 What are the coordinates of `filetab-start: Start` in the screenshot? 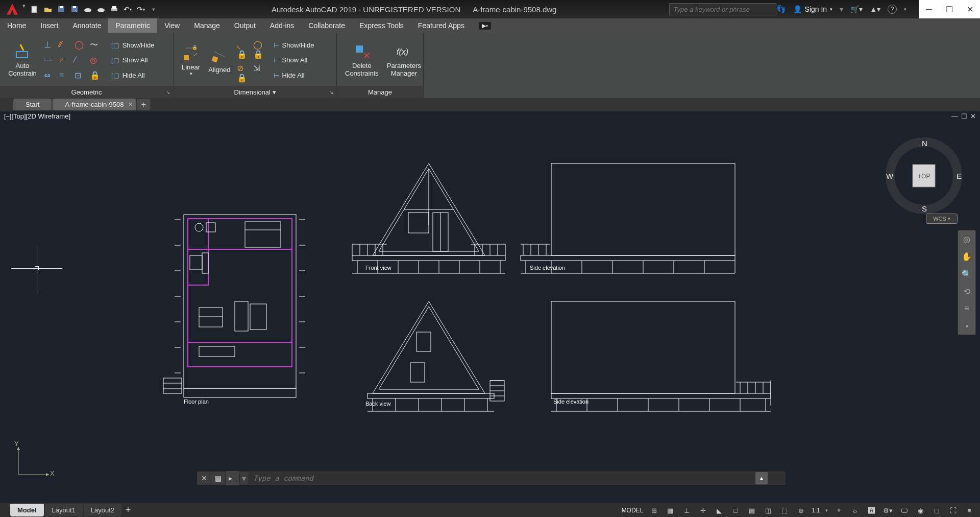 It's located at (33, 104).